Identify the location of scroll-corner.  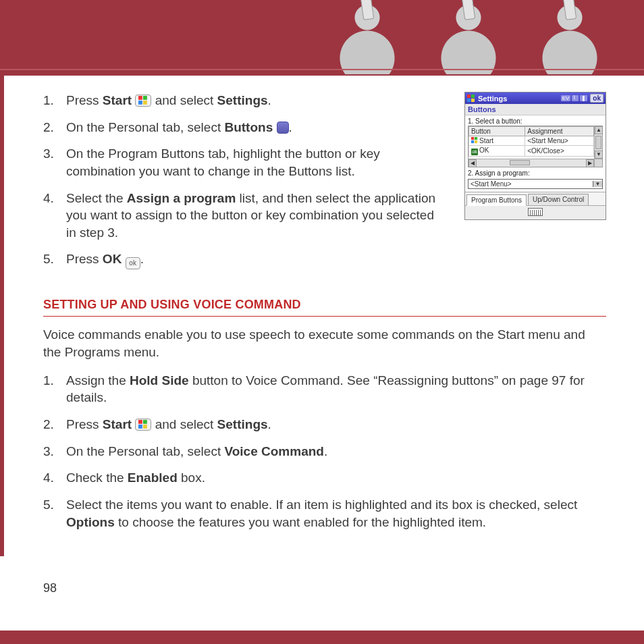
(598, 163).